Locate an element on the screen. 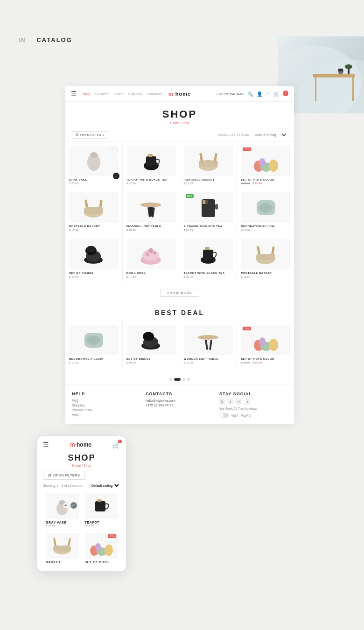 The image size is (364, 630). footer-email: hello@myhome.com is located at coordinates (180, 400).